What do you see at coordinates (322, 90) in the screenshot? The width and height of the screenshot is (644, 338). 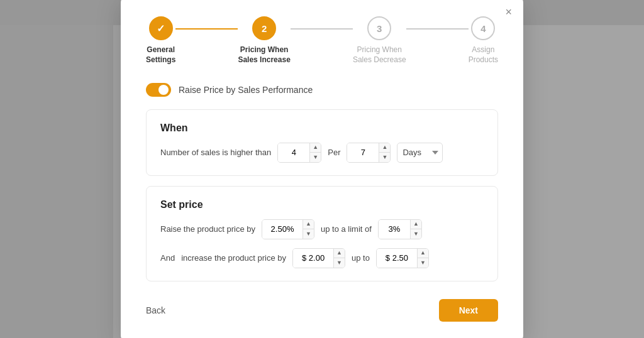 I see `toggle-row: Raise Price by Sales Performance` at bounding box center [322, 90].